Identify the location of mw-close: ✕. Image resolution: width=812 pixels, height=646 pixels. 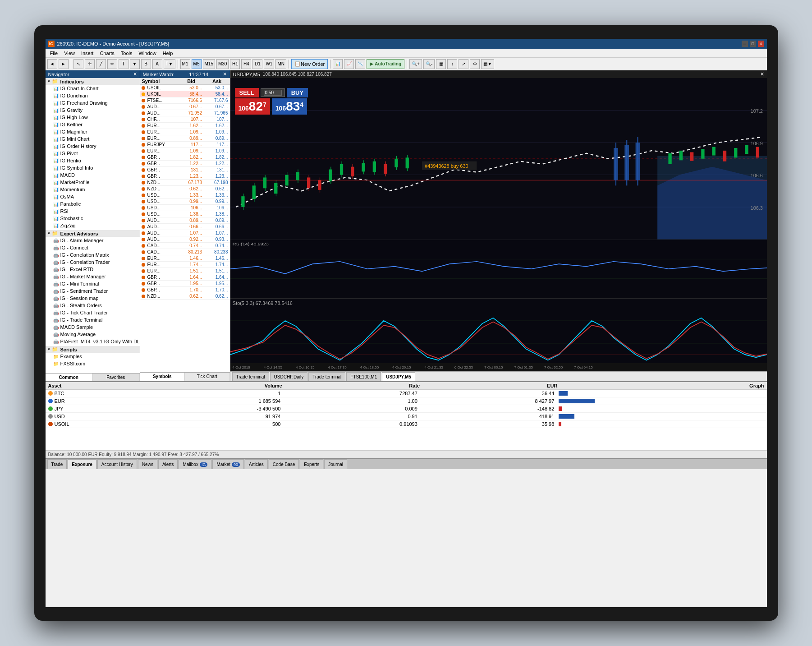
(225, 74).